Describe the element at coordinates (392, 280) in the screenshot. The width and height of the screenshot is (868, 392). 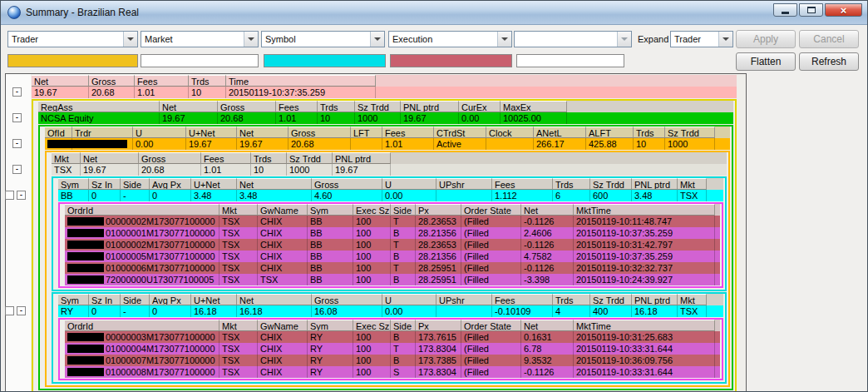
I see `order-row: 72000000U173077100005TSXTSXBB100B28.2595…` at that location.